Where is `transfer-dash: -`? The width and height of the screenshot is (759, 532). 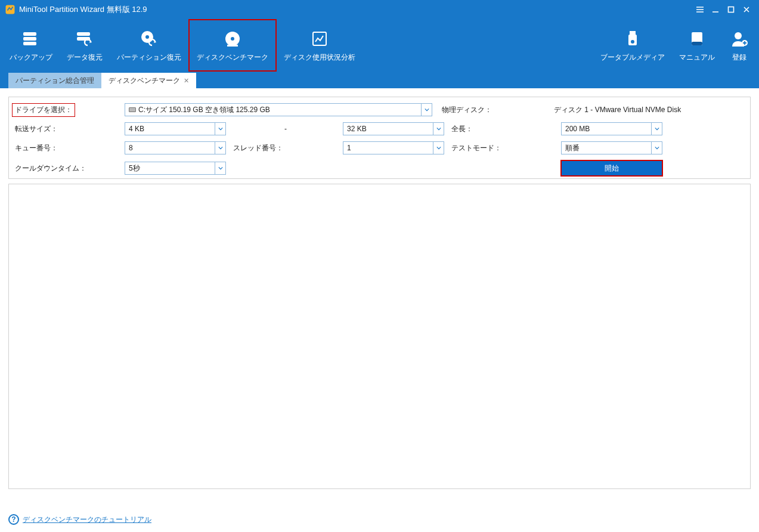
transfer-dash: - is located at coordinates (284, 129).